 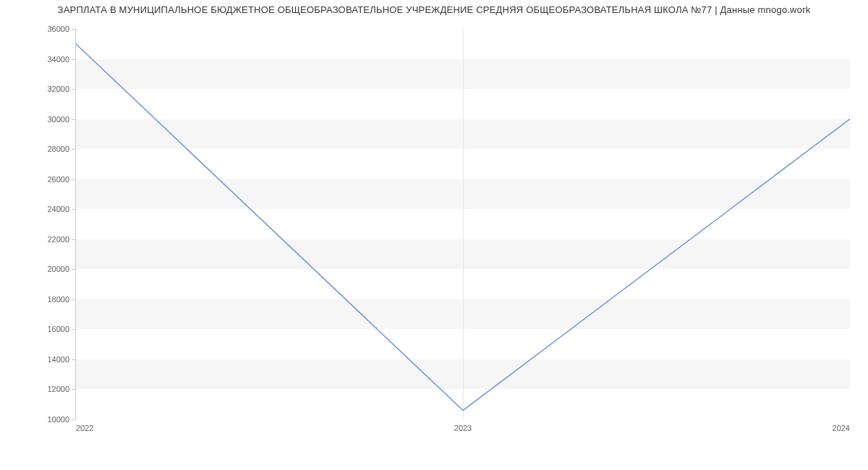 I want to click on y-tick-label: 28000, so click(x=41, y=149).